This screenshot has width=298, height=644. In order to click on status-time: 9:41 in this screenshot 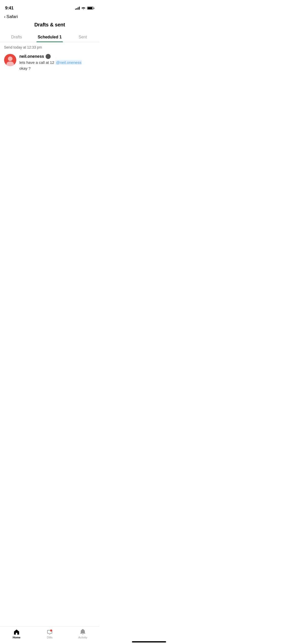, I will do `click(9, 8)`.